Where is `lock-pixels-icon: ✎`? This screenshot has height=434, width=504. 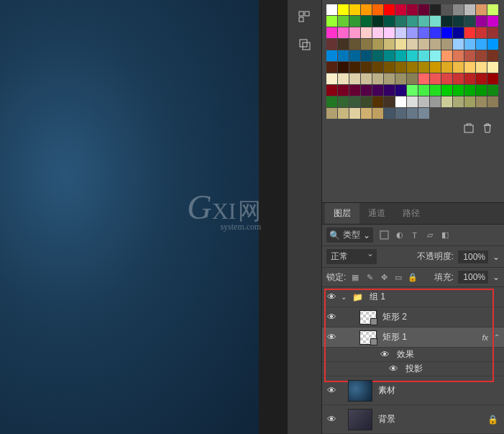 lock-pixels-icon: ✎ is located at coordinates (370, 277).